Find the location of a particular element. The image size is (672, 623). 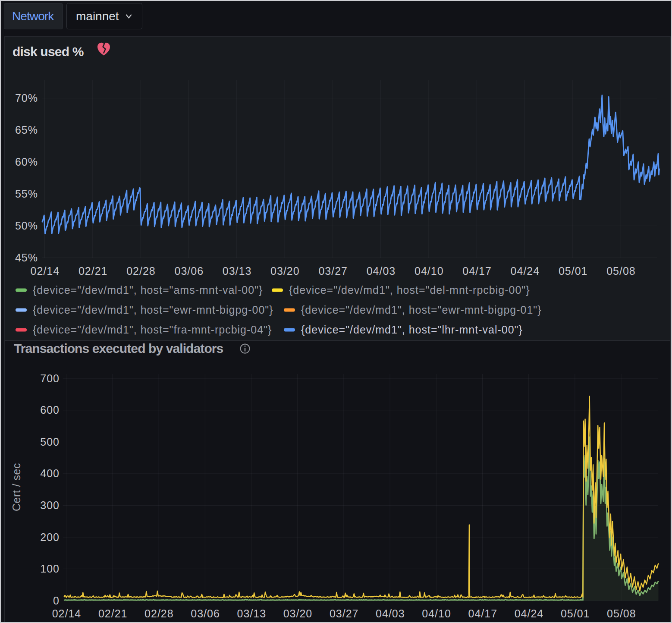

svg-text:{device="/dev/md1", host="del-: {device="/dev/md1", host="del-mnt-rpcbig… is located at coordinates (410, 290).